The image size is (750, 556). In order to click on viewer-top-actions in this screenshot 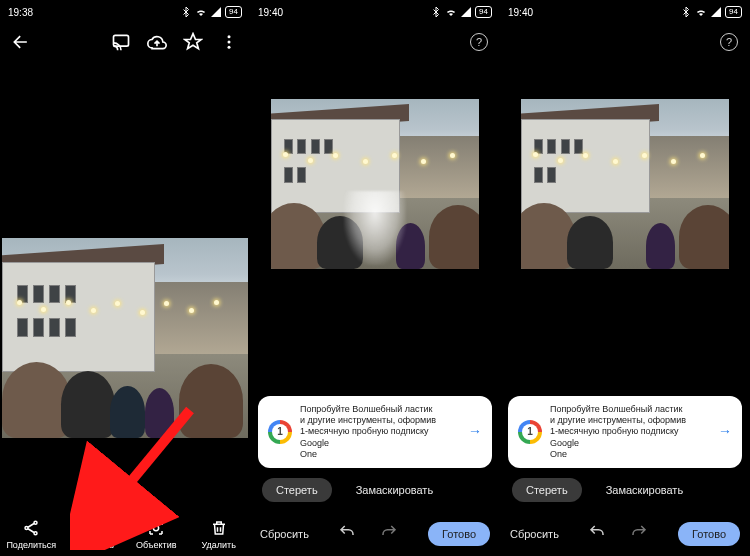, I will do `click(125, 42)`.